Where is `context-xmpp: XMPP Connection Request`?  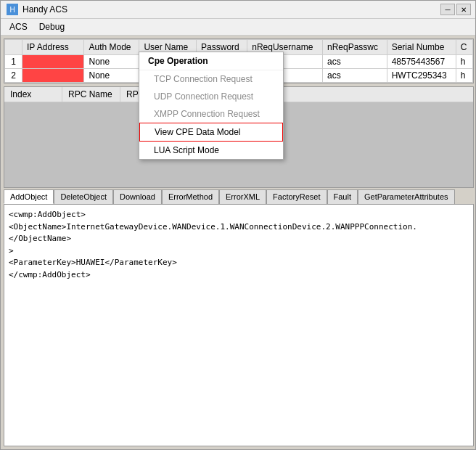
context-xmpp: XMPP Connection Request is located at coordinates (211, 114).